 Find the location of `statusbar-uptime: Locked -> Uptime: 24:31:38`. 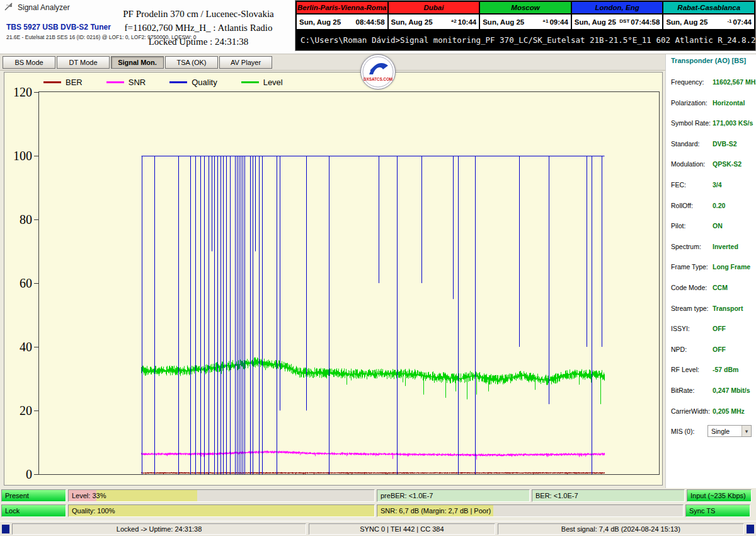

statusbar-uptime: Locked -> Uptime: 24:31:38 is located at coordinates (159, 529).